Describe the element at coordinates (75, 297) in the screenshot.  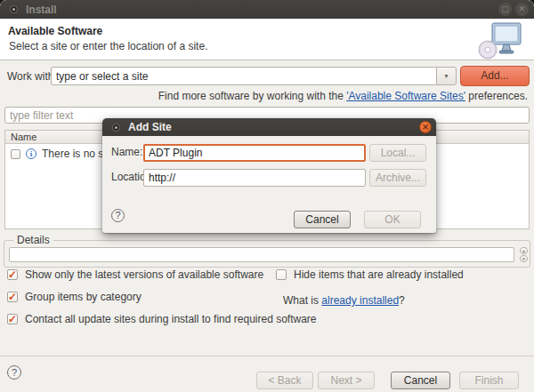
I see `option-group-by-category: Group items by category` at that location.